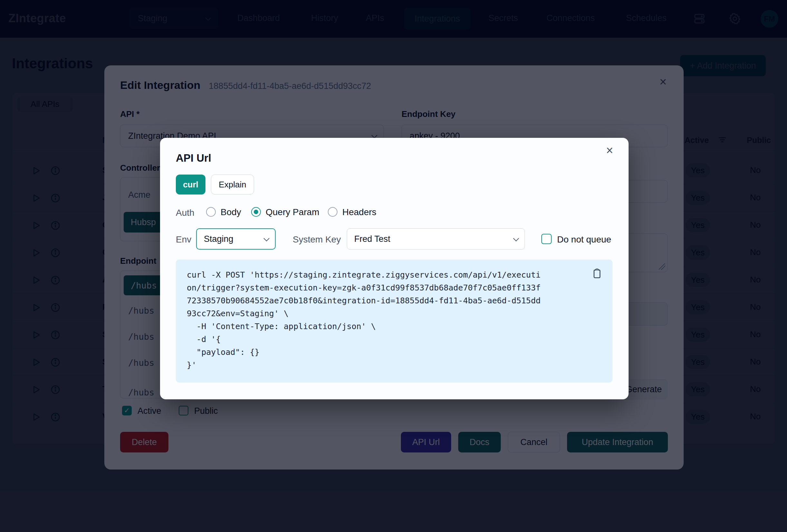 The height and width of the screenshot is (532, 787). I want to click on curl-command-text: curl -X POST 'https://staging.zintegrate…, so click(394, 320).